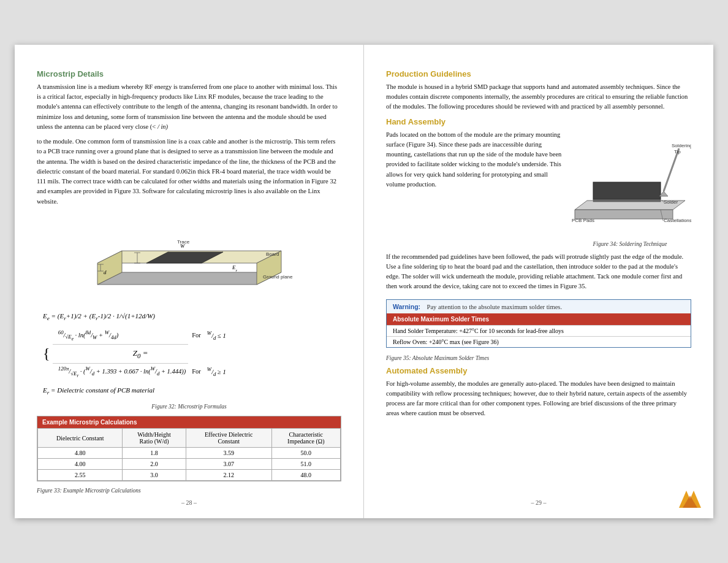 This screenshot has height=563, width=728. Describe the element at coordinates (670, 202) in the screenshot. I see `svg-text: Solder` at that location.